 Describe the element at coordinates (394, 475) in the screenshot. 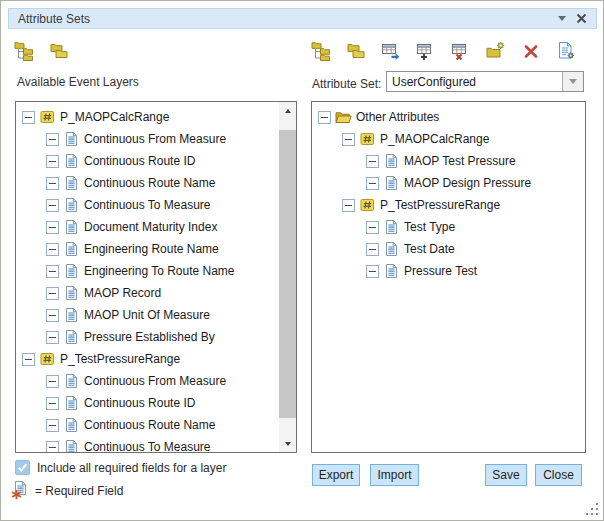

I see `import-button: Import` at that location.